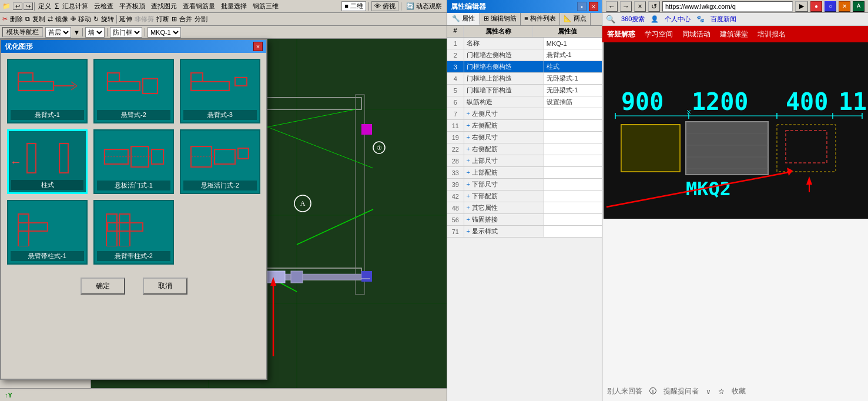  I want to click on copy-btn: 复制, so click(39, 19).